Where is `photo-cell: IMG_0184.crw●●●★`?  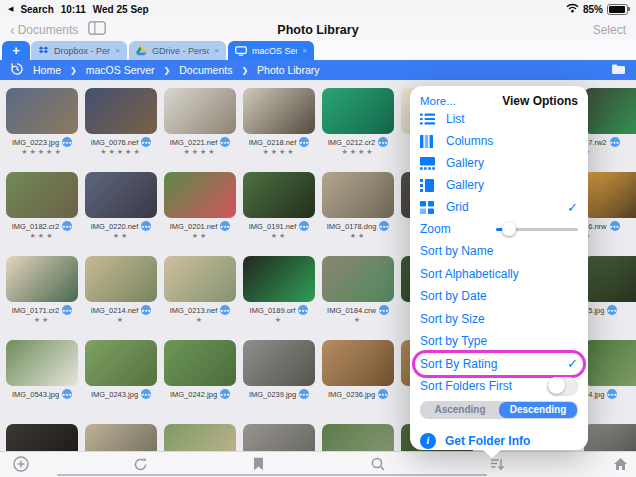 photo-cell: IMG_0184.crw●●●★ is located at coordinates (358, 290).